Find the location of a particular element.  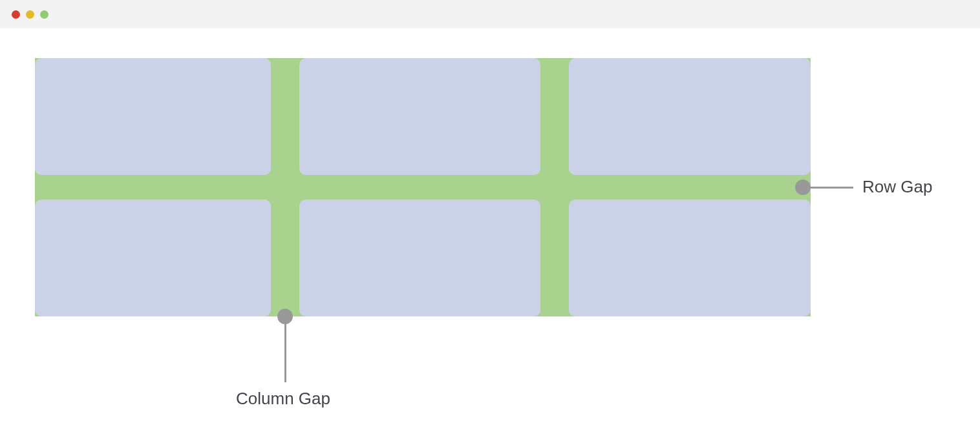

window-titlebar is located at coordinates (490, 14).